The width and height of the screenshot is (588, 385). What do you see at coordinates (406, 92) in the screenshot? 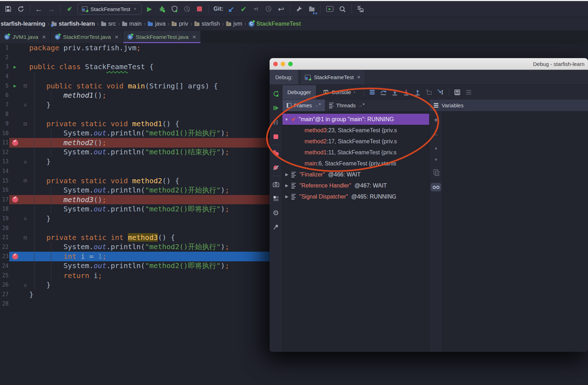
I see `force-step-into-icon` at bounding box center [406, 92].